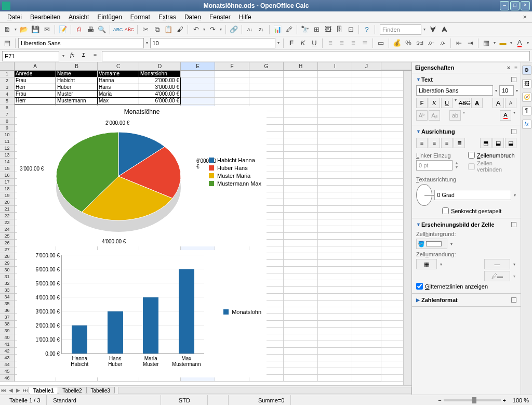 Image resolution: width=532 pixels, height=405 pixels. I want to click on row-header: 45, so click(7, 371).